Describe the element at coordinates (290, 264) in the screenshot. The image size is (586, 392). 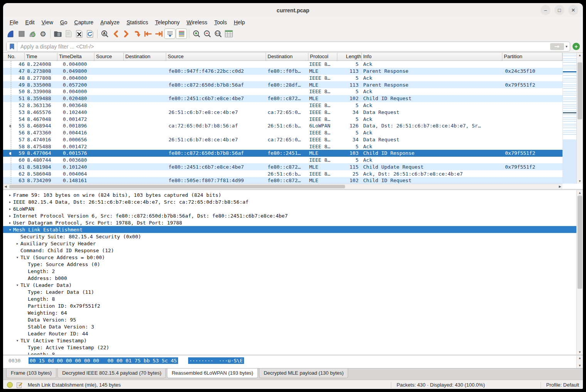
I see `detail-row: Type: Source Address (0)` at that location.